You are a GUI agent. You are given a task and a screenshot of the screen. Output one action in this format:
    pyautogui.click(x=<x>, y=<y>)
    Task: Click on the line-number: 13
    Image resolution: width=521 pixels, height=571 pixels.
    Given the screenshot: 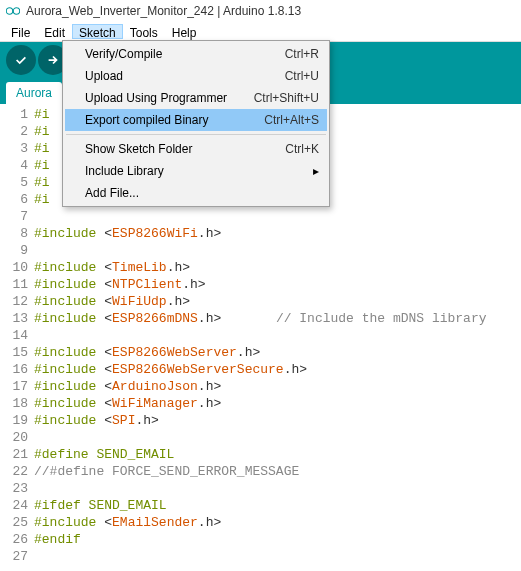 What is the action you would take?
    pyautogui.click(x=15, y=318)
    